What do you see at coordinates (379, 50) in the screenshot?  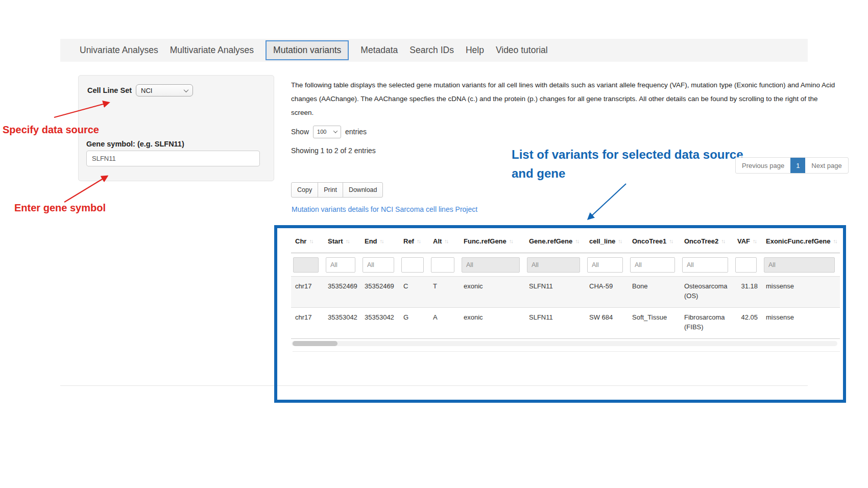 I see `tab-metadata: Metadata` at bounding box center [379, 50].